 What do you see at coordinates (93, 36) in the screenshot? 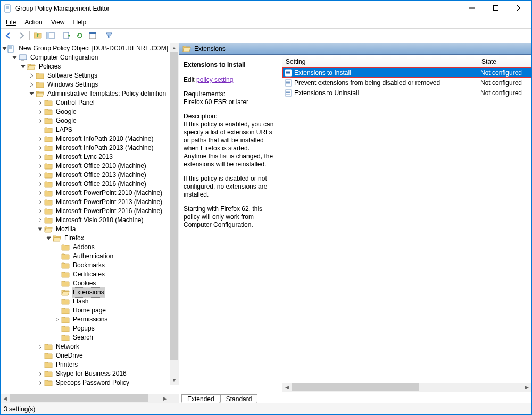
I see `properties-button` at bounding box center [93, 36].